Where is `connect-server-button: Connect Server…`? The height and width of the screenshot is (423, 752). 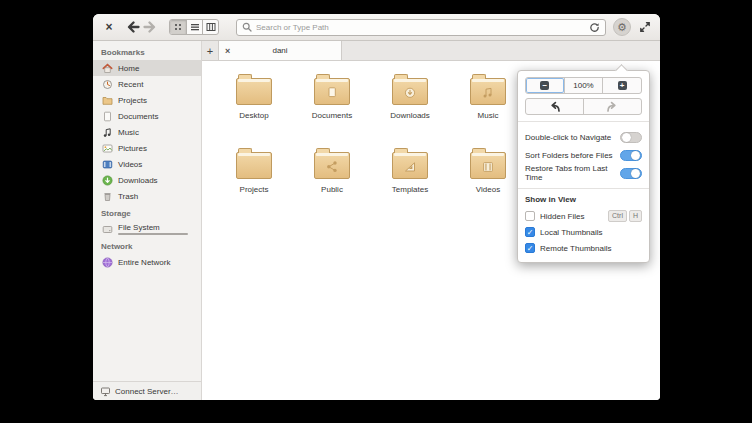 connect-server-button: Connect Server… is located at coordinates (147, 390).